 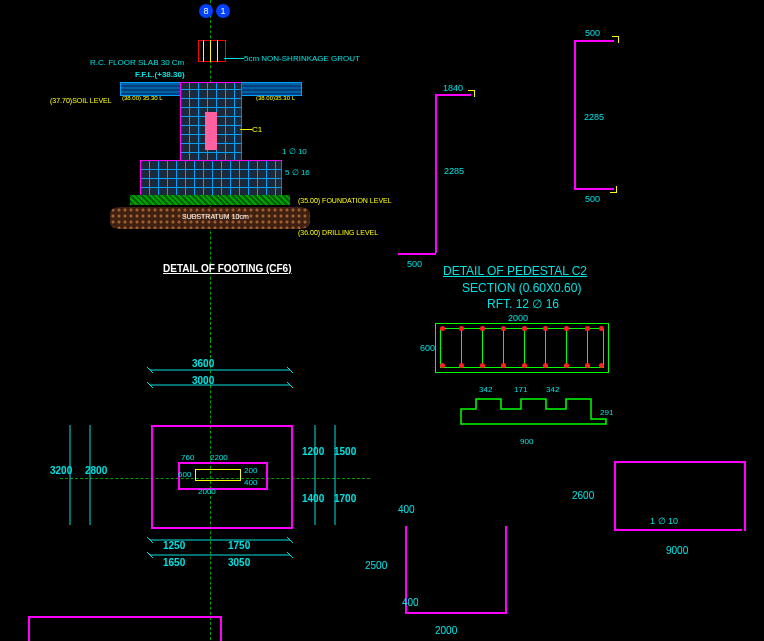 What do you see at coordinates (184, 474) in the screenshot?
I see `plan-ih: 600` at bounding box center [184, 474].